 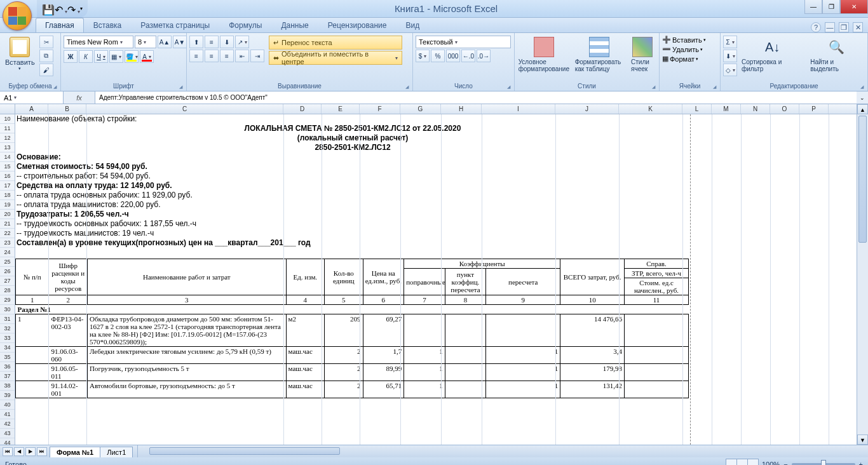 What do you see at coordinates (60, 25) in the screenshot?
I see `tab-home: Главная` at bounding box center [60, 25].